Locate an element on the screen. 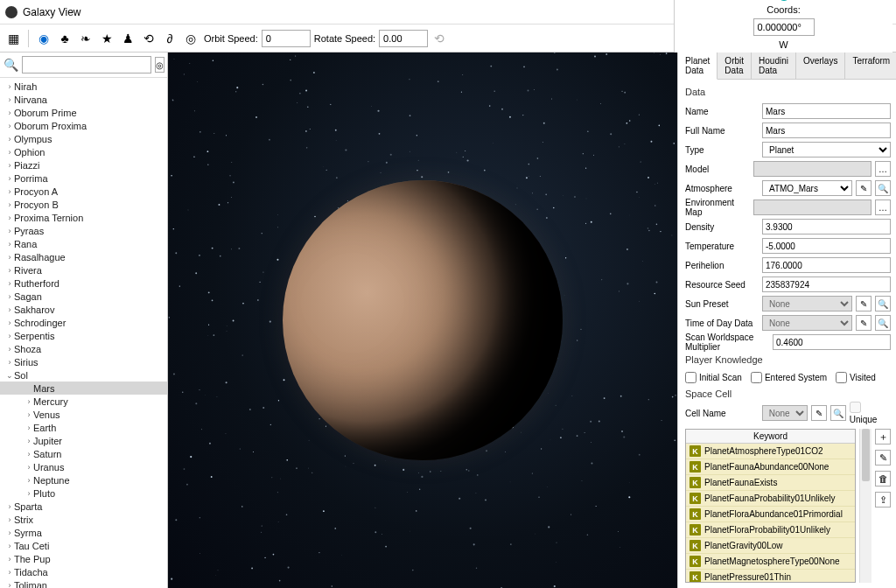 This screenshot has height=588, width=896. model-input is located at coordinates (812, 169).